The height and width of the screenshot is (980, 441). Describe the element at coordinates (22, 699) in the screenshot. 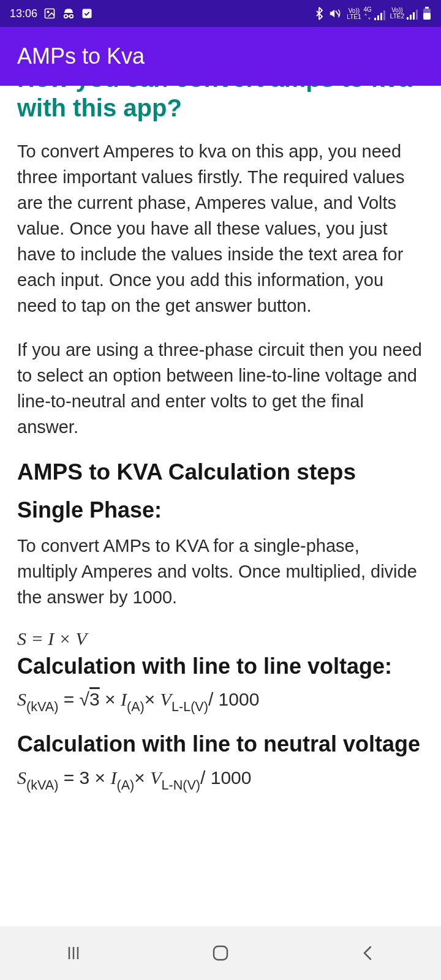

I see `f-ll-s: S` at that location.